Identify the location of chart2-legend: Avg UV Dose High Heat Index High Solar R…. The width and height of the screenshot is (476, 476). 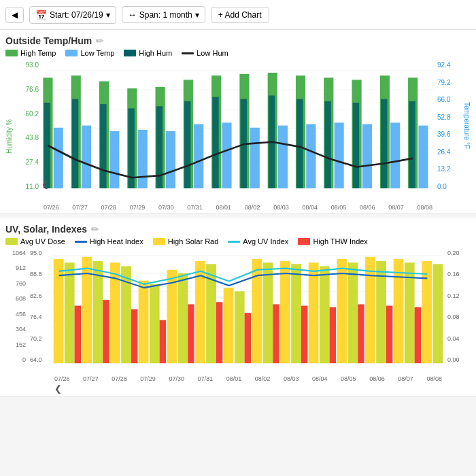
(238, 241).